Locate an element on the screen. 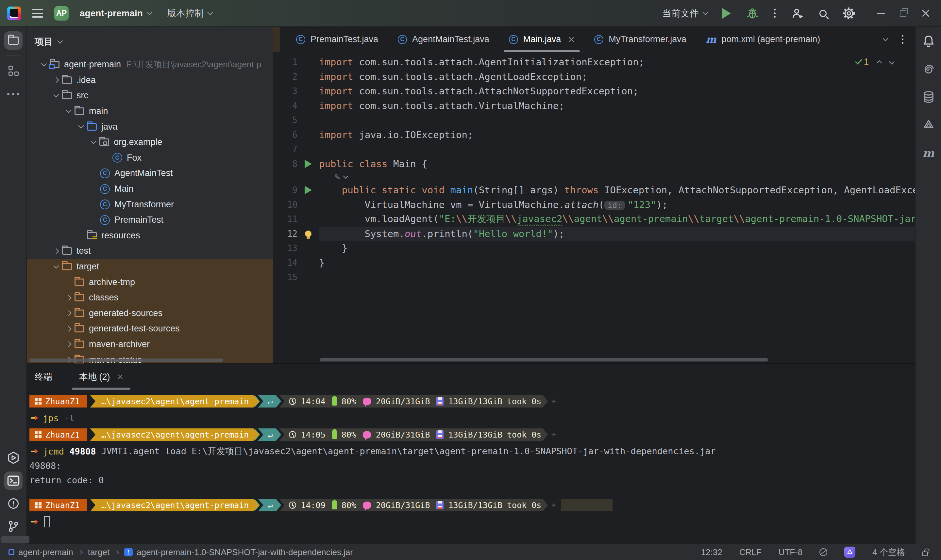 This screenshot has height=560, width=941. version-control-tool-window-button is located at coordinates (14, 526).